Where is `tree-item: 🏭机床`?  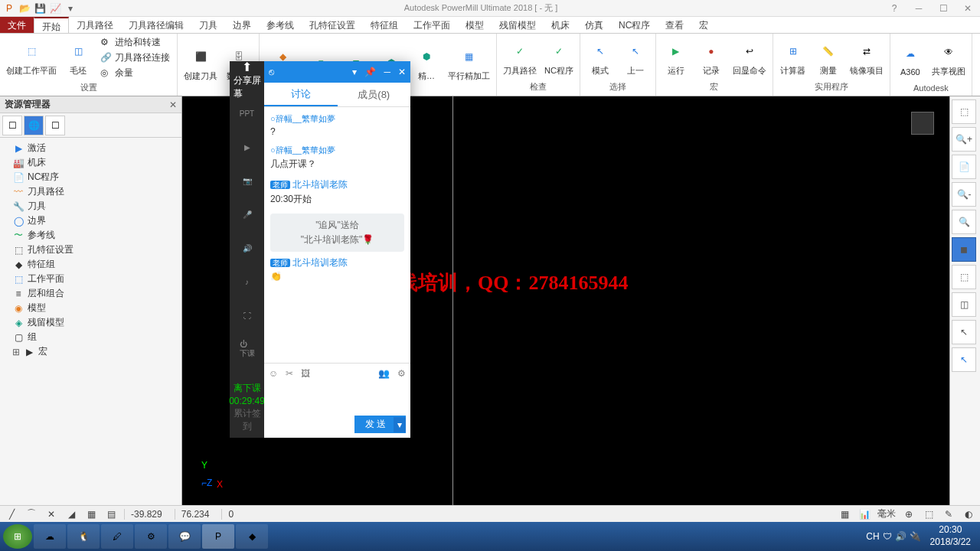 tree-item: 🏭机床 is located at coordinates (90, 162).